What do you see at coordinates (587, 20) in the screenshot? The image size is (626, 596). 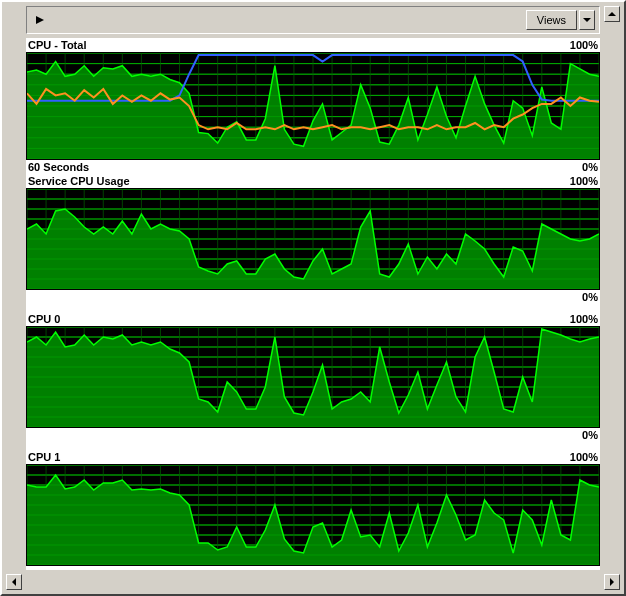 I see `chevron-down-icon` at bounding box center [587, 20].